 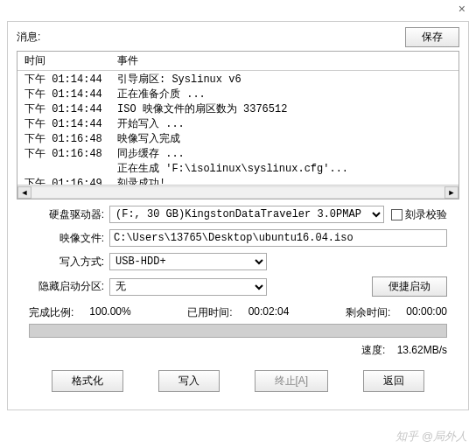 What do you see at coordinates (426, 215) in the screenshot?
I see `verify-label: 刻录校验` at bounding box center [426, 215].